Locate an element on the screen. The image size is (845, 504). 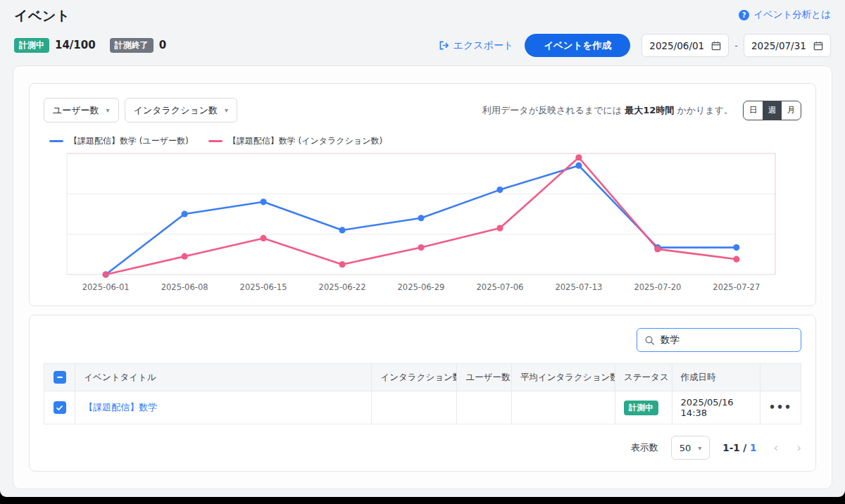
date-to-value: 2025/07/31 is located at coordinates (779, 46).